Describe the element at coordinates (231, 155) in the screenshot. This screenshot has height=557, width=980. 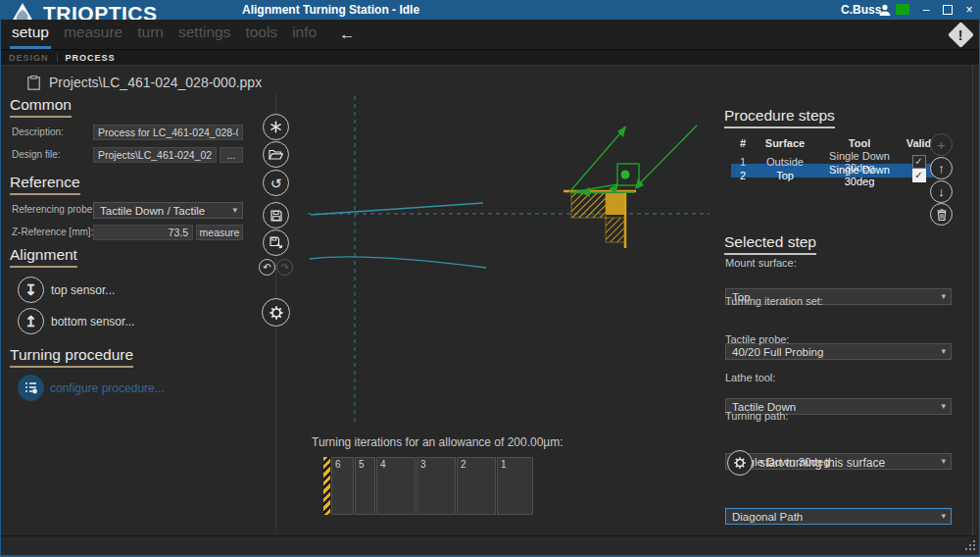
I see `browse-button: ...` at that location.